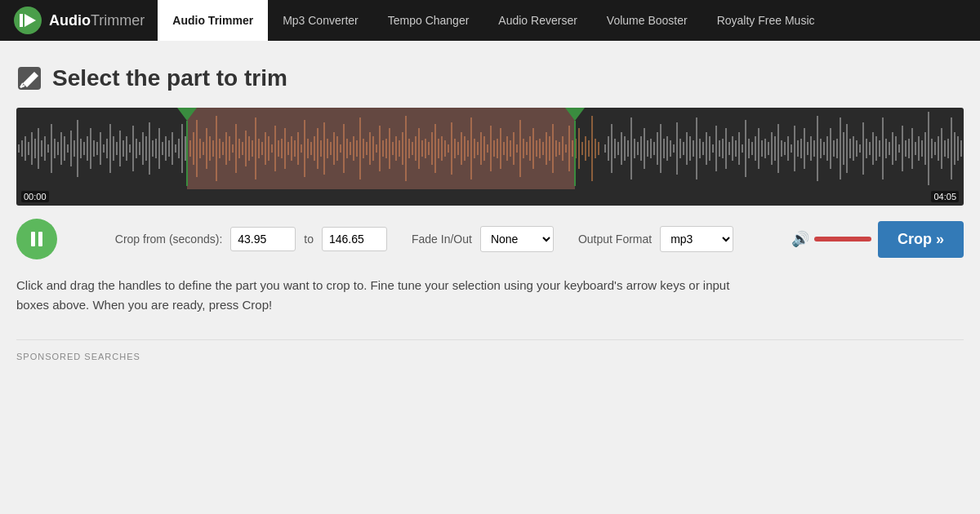 The image size is (980, 514). I want to click on volume-slider, so click(843, 239).